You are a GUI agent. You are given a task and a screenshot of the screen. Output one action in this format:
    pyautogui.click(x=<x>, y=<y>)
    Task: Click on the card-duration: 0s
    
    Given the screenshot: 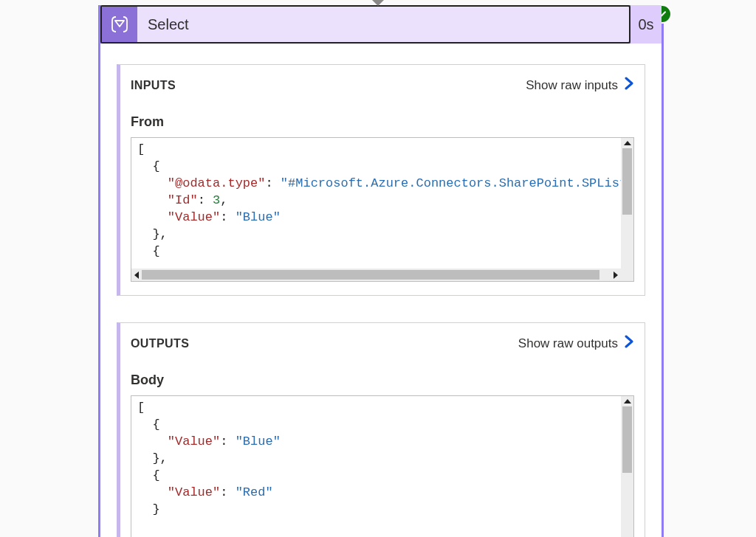 What is the action you would take?
    pyautogui.click(x=646, y=24)
    